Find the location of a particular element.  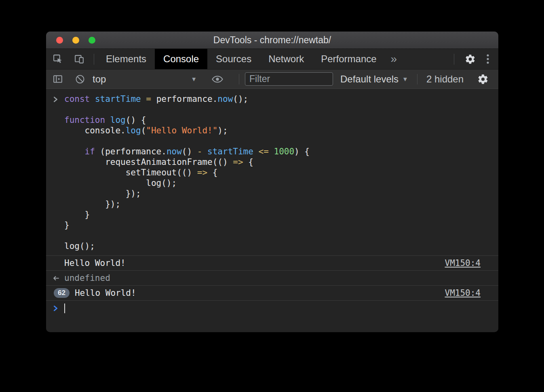

tabbar-right-divider is located at coordinates (454, 59).